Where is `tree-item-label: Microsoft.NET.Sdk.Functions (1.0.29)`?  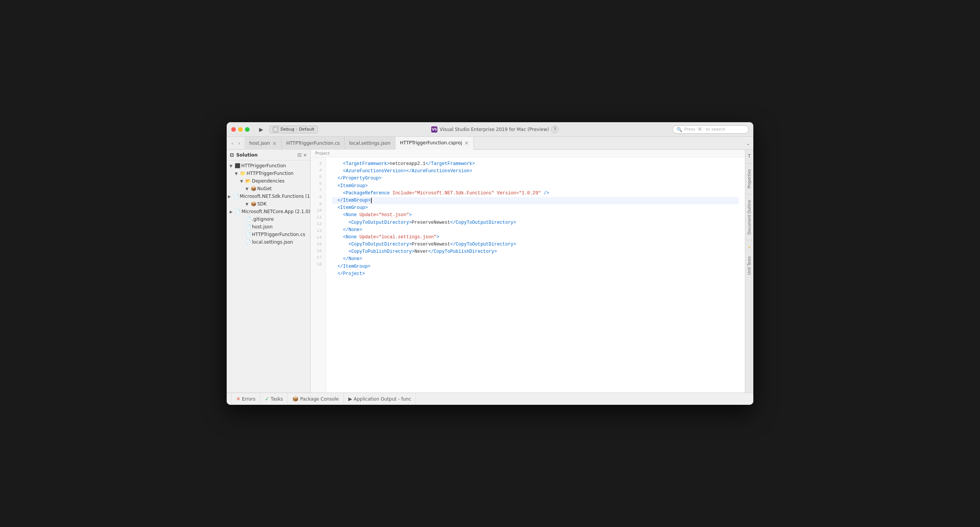 tree-item-label: Microsoft.NET.Sdk.Functions (1.0.29) is located at coordinates (275, 196).